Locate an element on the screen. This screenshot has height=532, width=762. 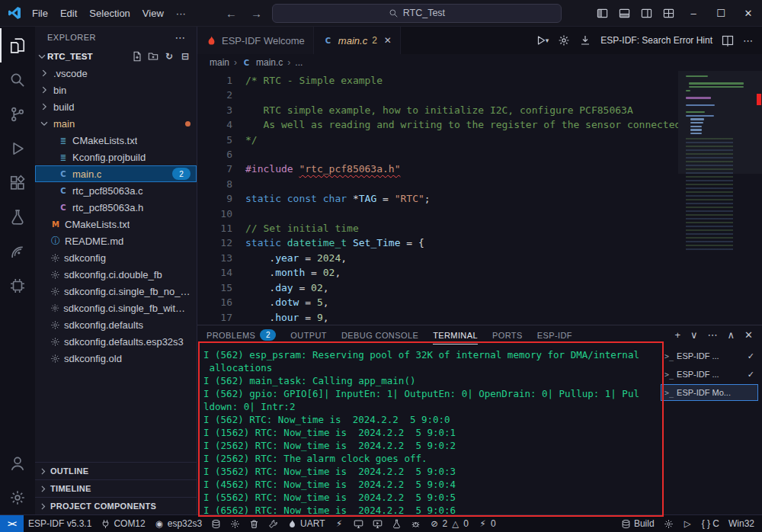
run-button: ▾ is located at coordinates (543, 40).